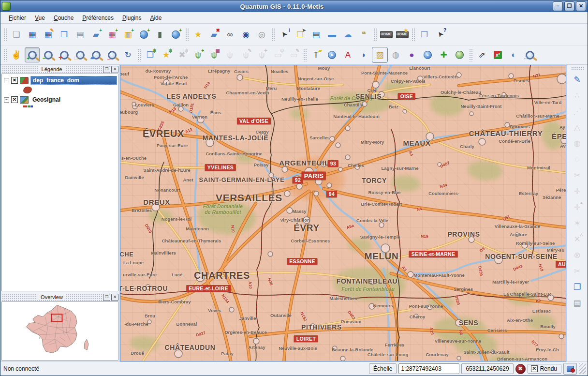 This screenshot has height=376, width=588. I want to click on stop-render-button: ✖, so click(520, 369).